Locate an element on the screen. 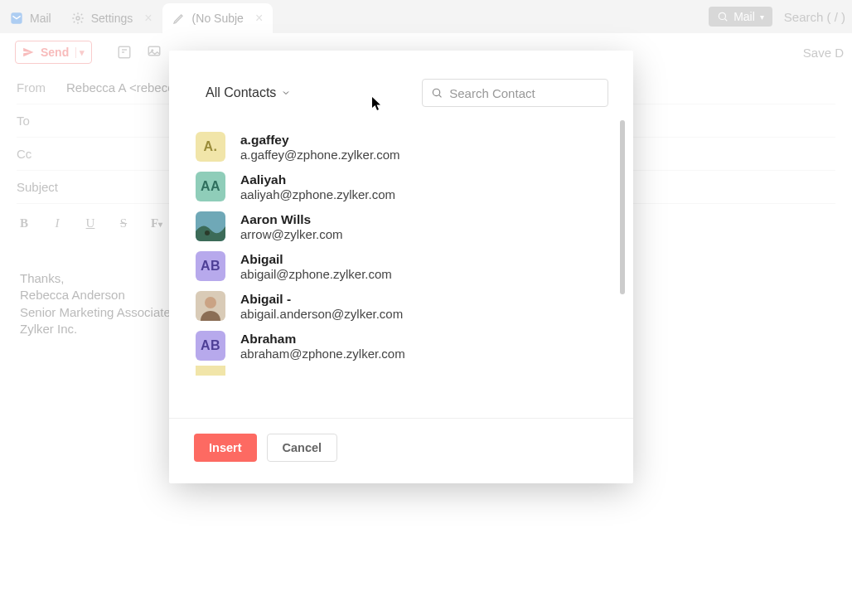 The width and height of the screenshot is (852, 616). avatar-initials is located at coordinates (211, 371).